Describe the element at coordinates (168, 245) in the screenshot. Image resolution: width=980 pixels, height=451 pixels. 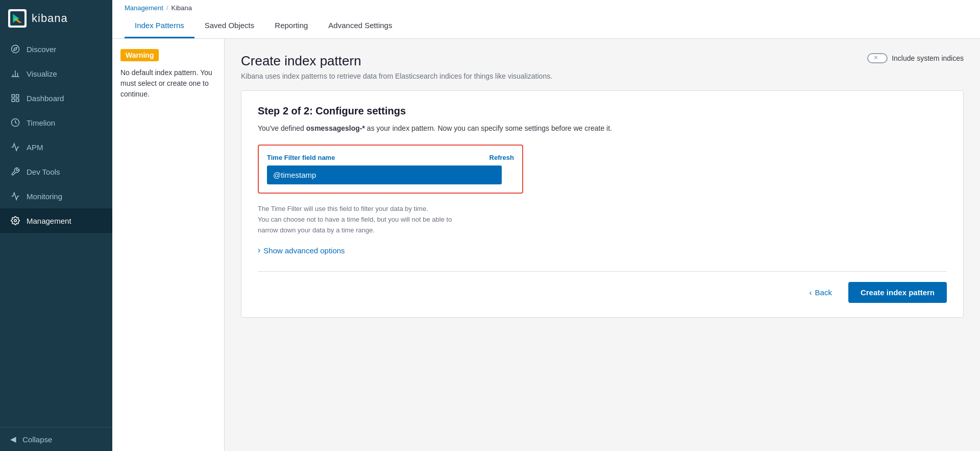
I see `warning-panel: Warning No default index pattern. You mu…` at that location.